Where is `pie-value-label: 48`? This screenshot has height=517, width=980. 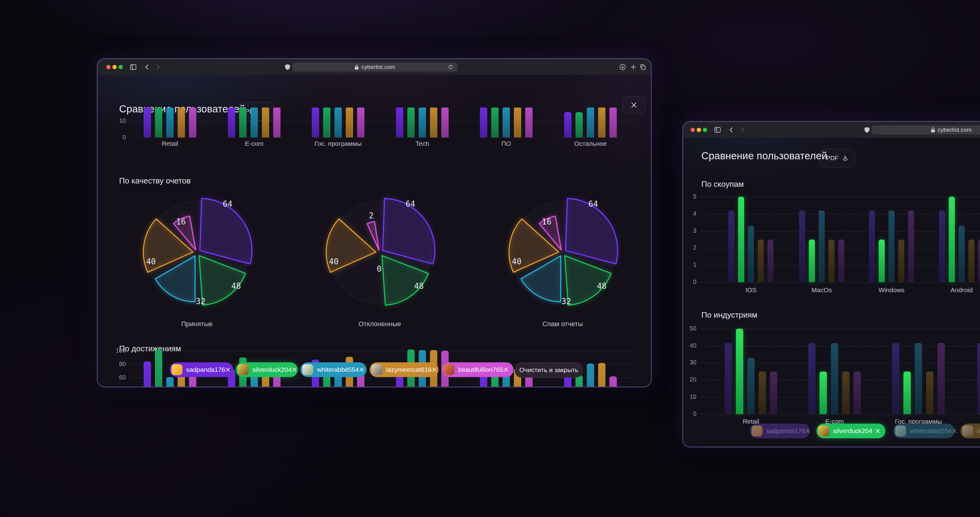 pie-value-label: 48 is located at coordinates (418, 286).